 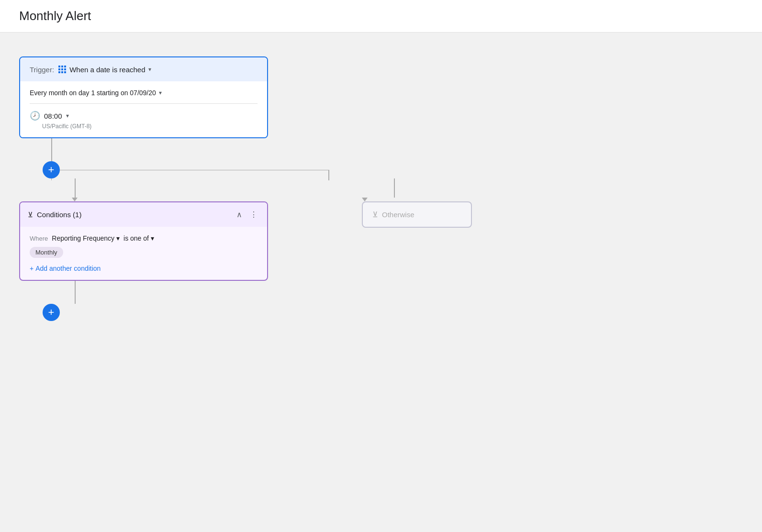 What do you see at coordinates (417, 203) in the screenshot?
I see `otherwise-column: ⊻ Otherwise` at bounding box center [417, 203].